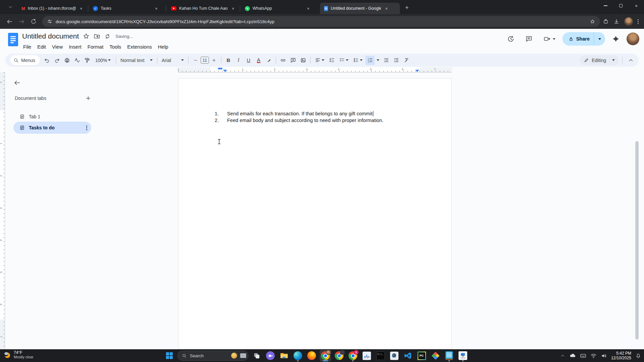 The height and width of the screenshot is (362, 644). What do you see at coordinates (511, 39) in the screenshot?
I see `version-history-button` at bounding box center [511, 39].